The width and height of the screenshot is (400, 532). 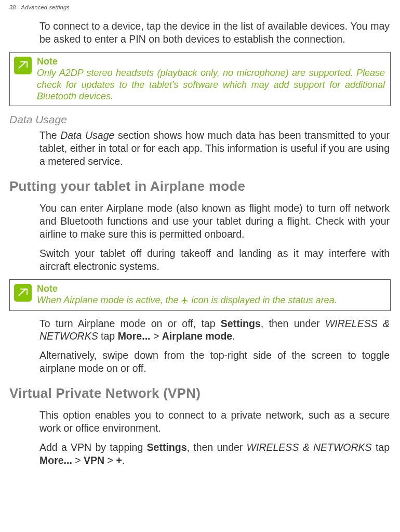 I want to click on paragraph-airplane-intro: You can enter Airplane mode (also known …, so click(x=200, y=222).